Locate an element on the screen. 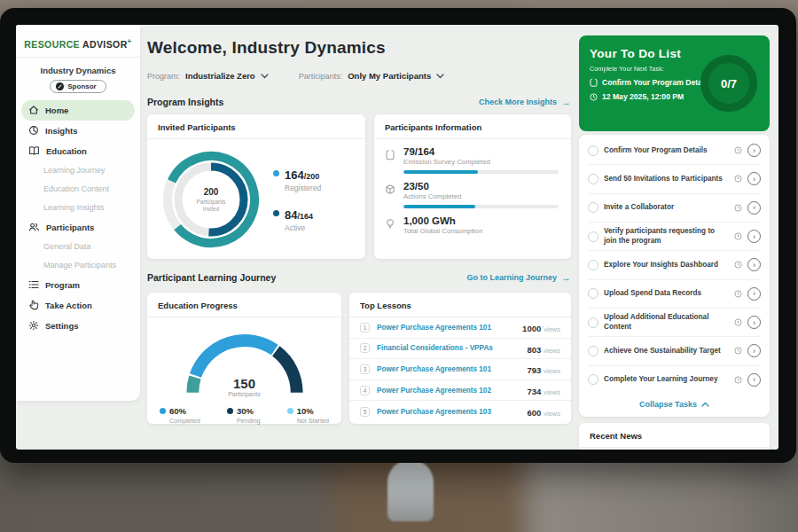  recent-news-card: Recent News is located at coordinates (674, 436).